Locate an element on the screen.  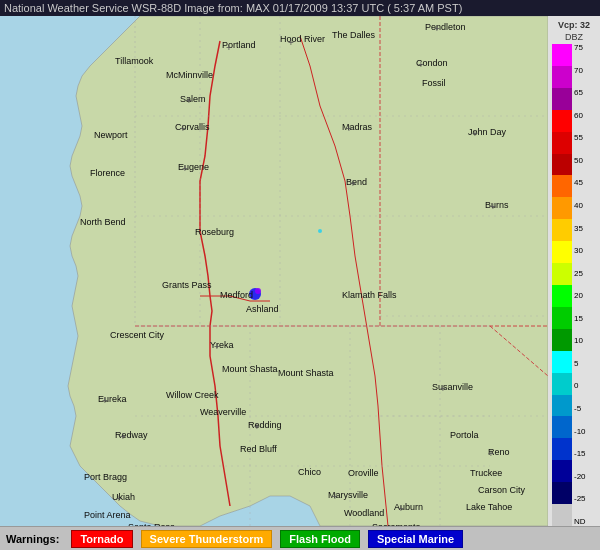
tornado-warning-badge: Tornado is located at coordinates (102, 539).